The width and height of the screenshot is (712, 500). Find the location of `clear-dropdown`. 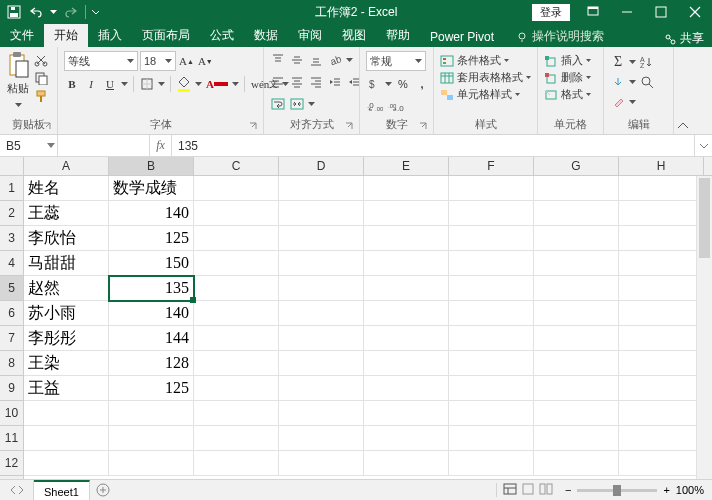

clear-dropdown is located at coordinates (632, 102).